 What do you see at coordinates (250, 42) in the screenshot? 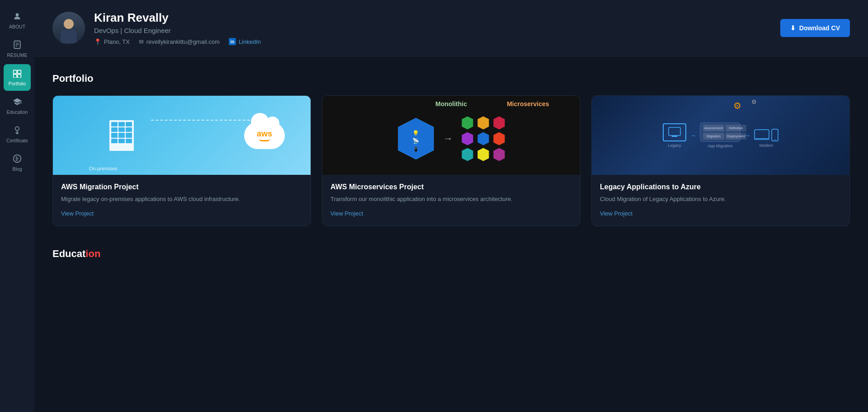
I see `linkedin-link: LinkedIn` at bounding box center [250, 42].